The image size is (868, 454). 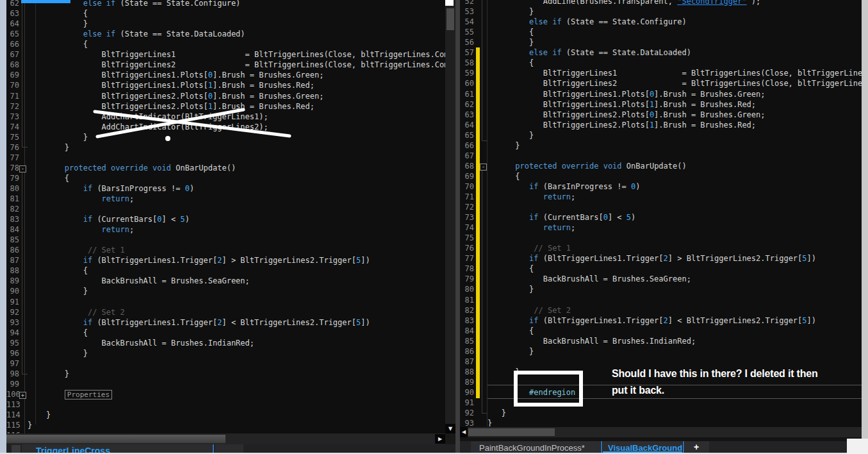 I want to click on code-text: if (BarsInProgress != 0), so click(x=111, y=189).